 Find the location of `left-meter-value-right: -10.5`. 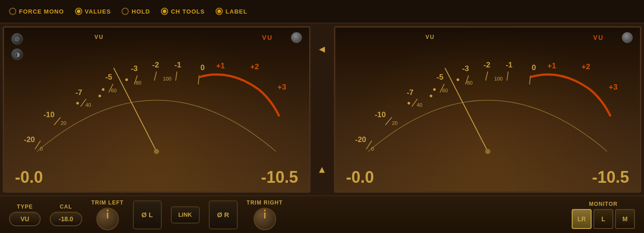

left-meter-value-right: -10.5 is located at coordinates (279, 177).